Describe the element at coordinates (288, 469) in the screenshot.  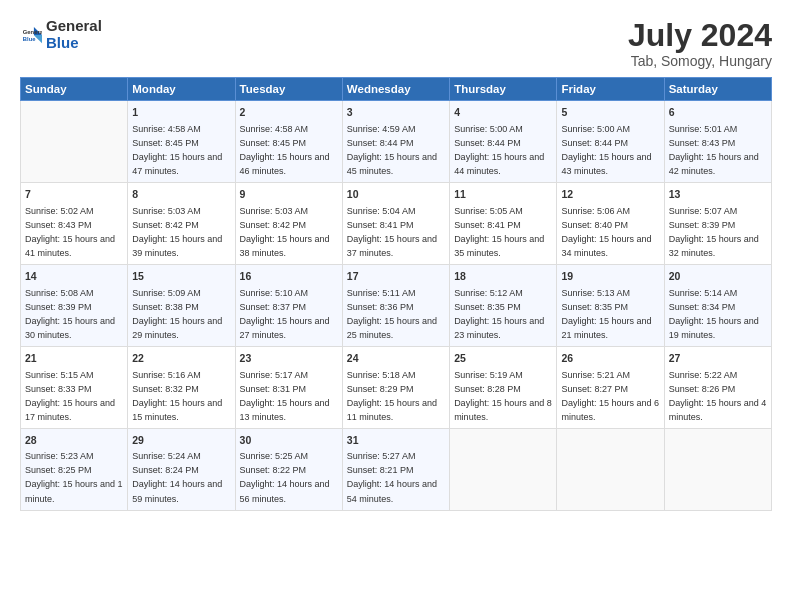
I see `calendar-cell: 30Sunrise: 5:25 AMSunset: 8:22 PMDayligh…` at that location.